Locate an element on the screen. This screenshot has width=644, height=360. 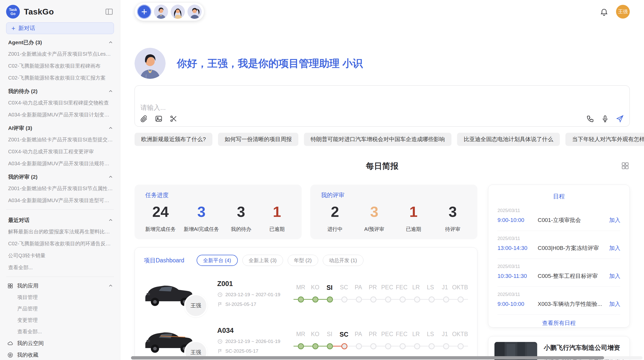
project-owner-badge: 王强 is located at coordinates (196, 306).